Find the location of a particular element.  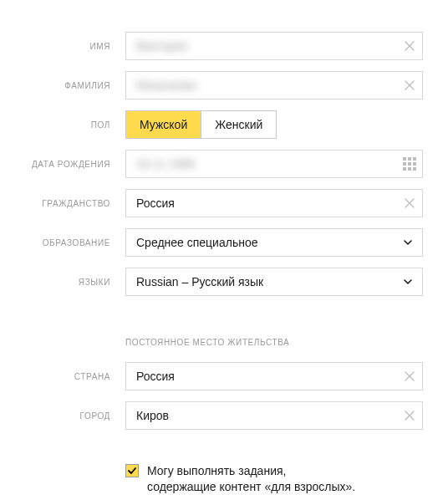

field-birth-date: 16.11.1989 is located at coordinates (274, 164).